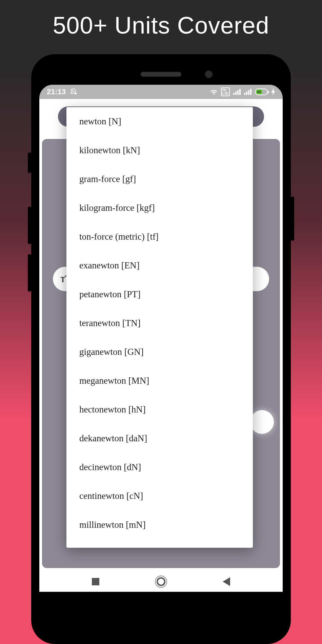 The height and width of the screenshot is (644, 322). I want to click on unit-option: exanewton [EN], so click(160, 266).